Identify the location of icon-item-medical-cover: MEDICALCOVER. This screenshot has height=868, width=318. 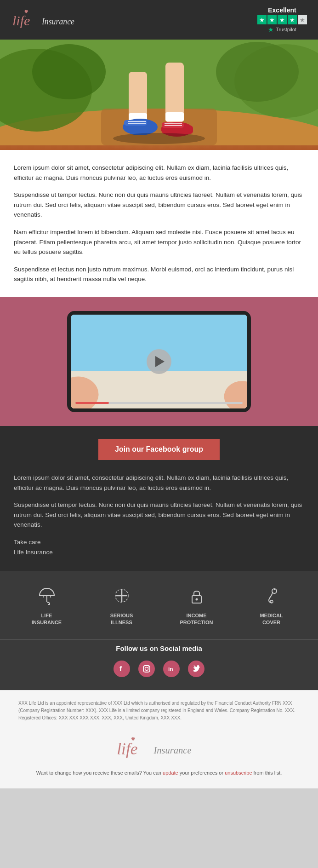
(271, 605).